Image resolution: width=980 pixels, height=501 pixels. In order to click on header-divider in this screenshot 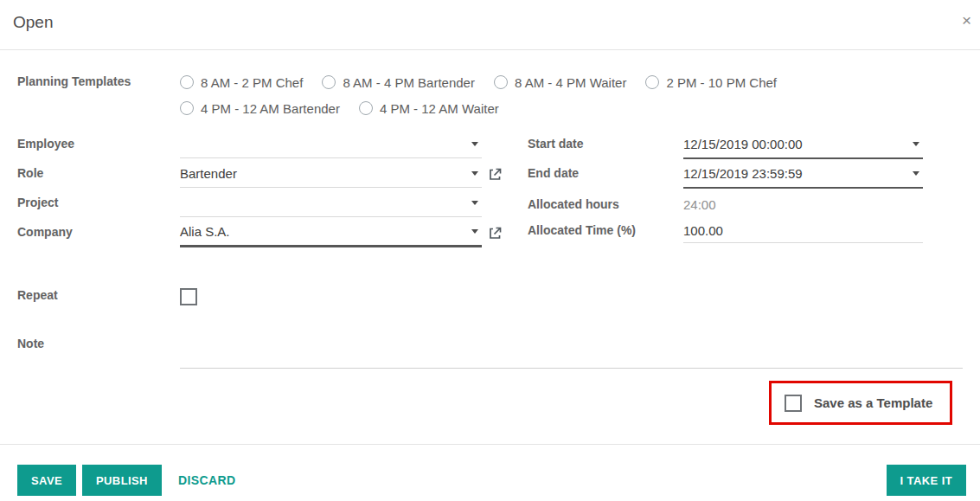, I will do `click(490, 50)`.